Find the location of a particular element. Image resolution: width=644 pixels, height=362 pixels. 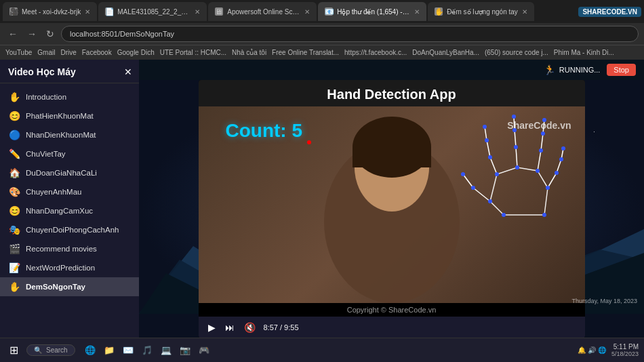

copyright-bar: Copyright © ShareCode.vn is located at coordinates (392, 310).